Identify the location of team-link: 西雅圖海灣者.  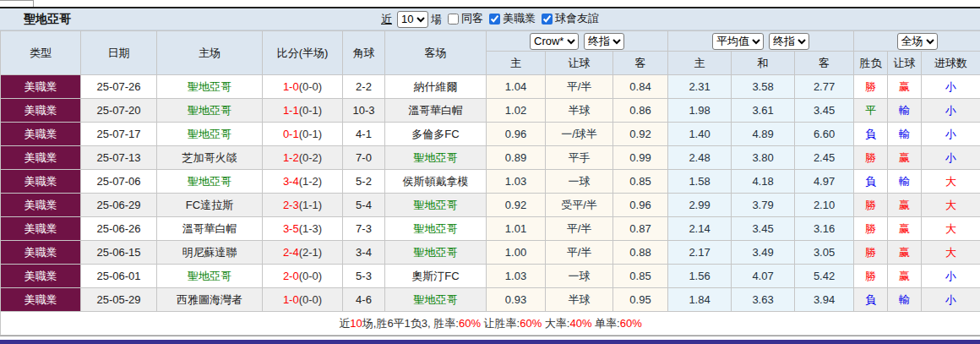
(210, 299).